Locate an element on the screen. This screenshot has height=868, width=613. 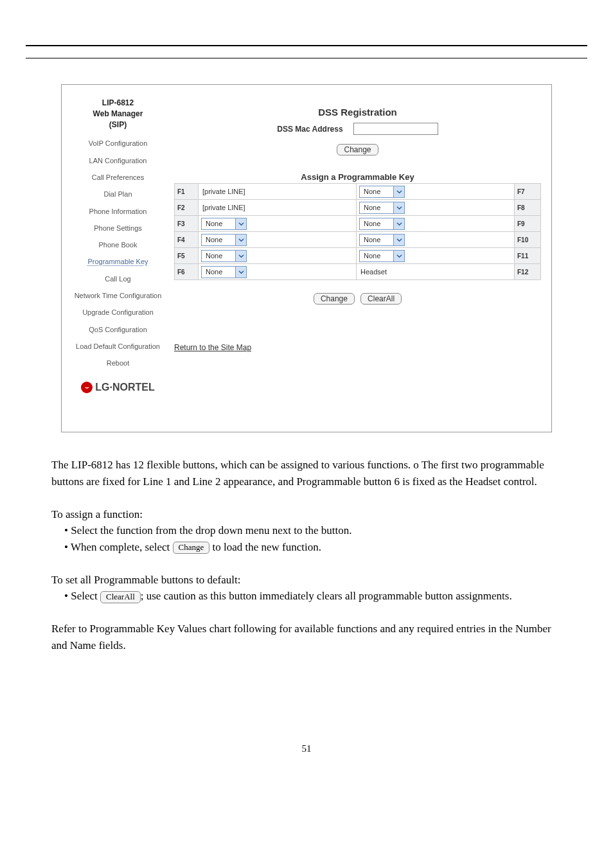
key-label: F6 is located at coordinates (186, 272).